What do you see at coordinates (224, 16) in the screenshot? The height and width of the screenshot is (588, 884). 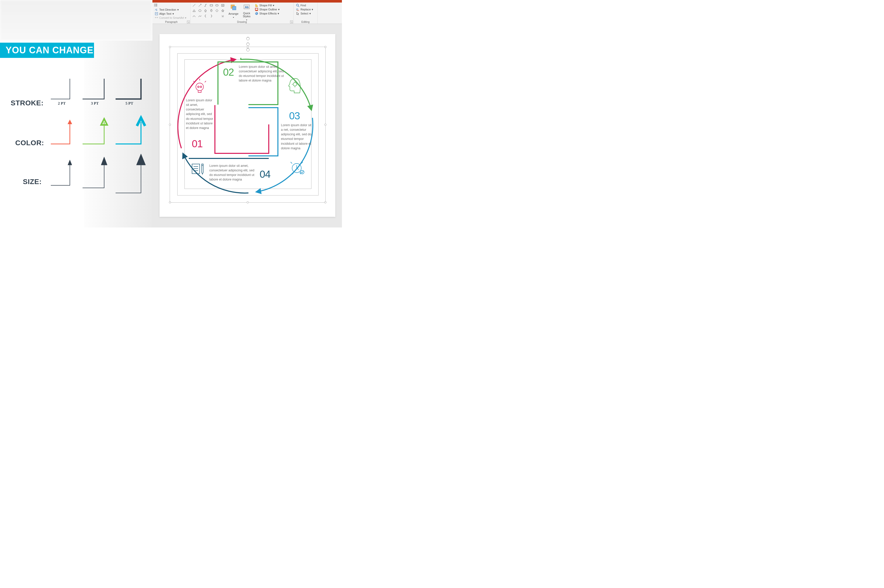 I see `shape-more-icon` at bounding box center [224, 16].